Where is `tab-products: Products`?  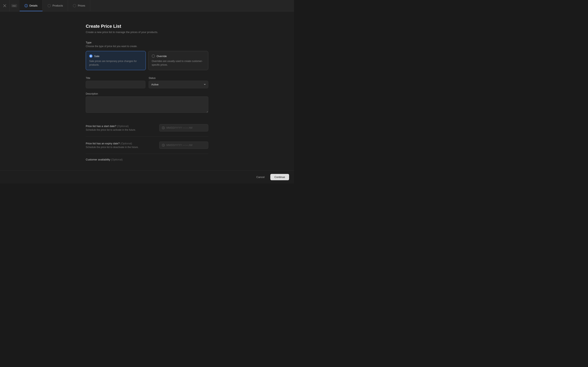 tab-products: Products is located at coordinates (55, 6).